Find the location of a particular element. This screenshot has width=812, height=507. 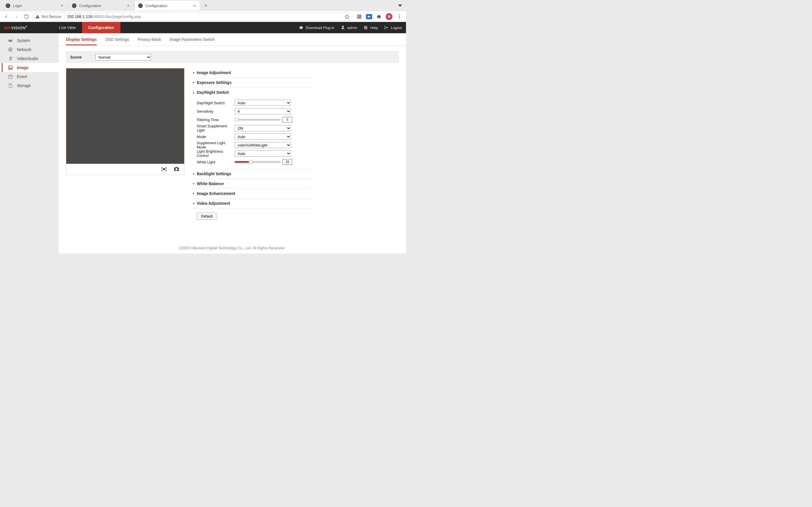

mode-label: Mode is located at coordinates (213, 137).